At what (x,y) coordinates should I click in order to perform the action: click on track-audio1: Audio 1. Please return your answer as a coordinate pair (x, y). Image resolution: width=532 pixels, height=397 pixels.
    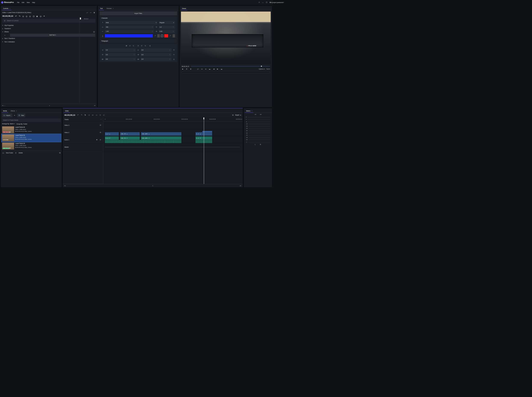
    Looking at the image, I should click on (83, 140).